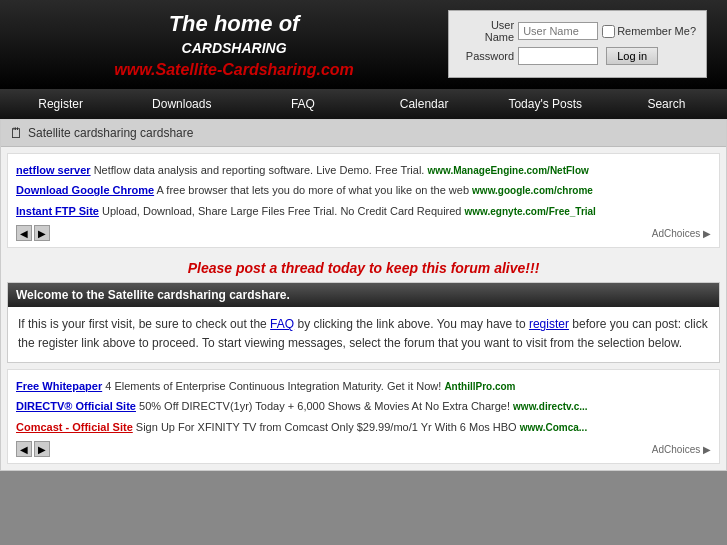  Describe the element at coordinates (554, 428) in the screenshot. I see `bottom-ad-url-3: www.Comca...` at that location.